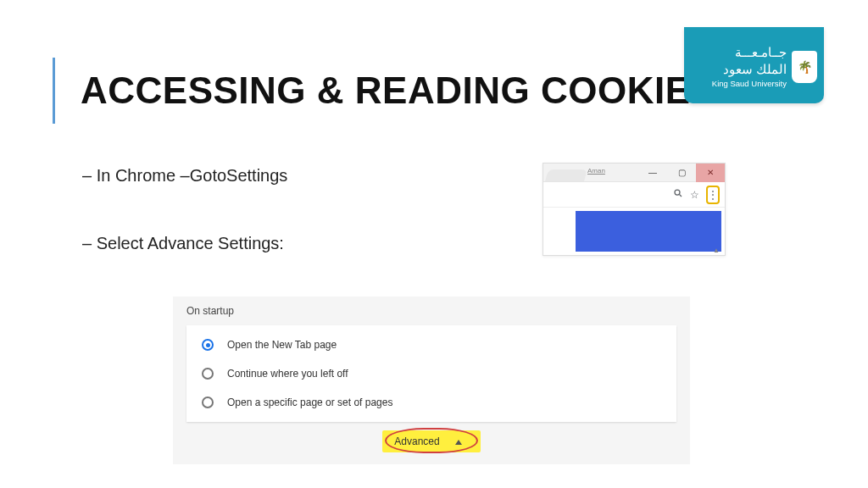  I want to click on advanced-label: Advanced, so click(417, 441).